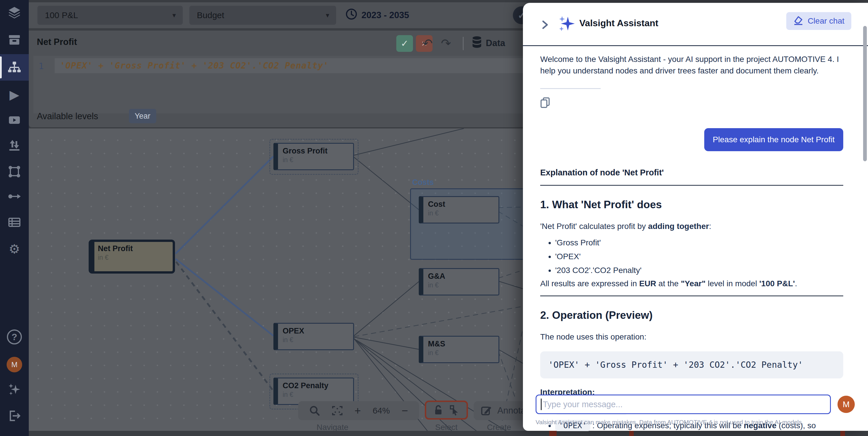 This screenshot has height=436, width=868. What do you see at coordinates (846, 404) in the screenshot?
I see `chat-user-avatar: M` at bounding box center [846, 404].